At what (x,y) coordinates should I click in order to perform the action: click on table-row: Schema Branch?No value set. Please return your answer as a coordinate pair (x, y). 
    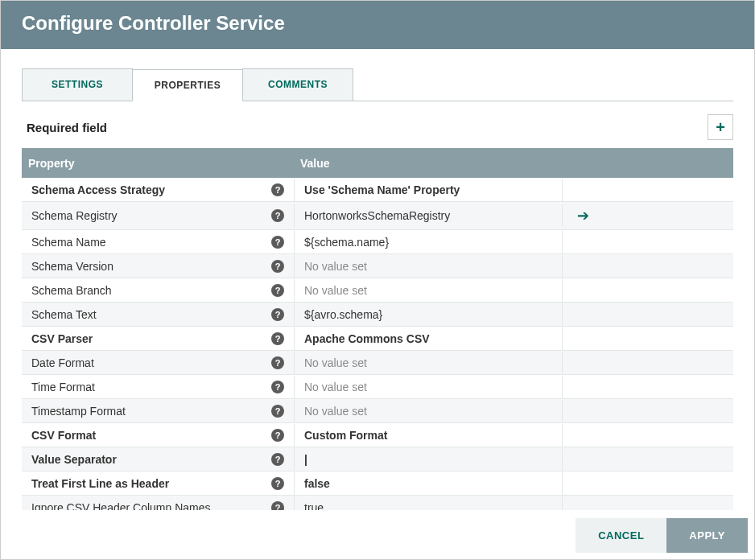
    Looking at the image, I should click on (378, 290).